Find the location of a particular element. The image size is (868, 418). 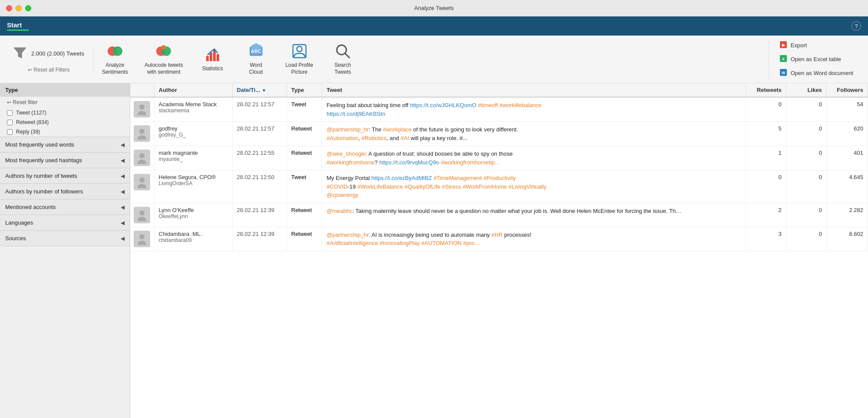

export-icon: ▶ is located at coordinates (783, 46).